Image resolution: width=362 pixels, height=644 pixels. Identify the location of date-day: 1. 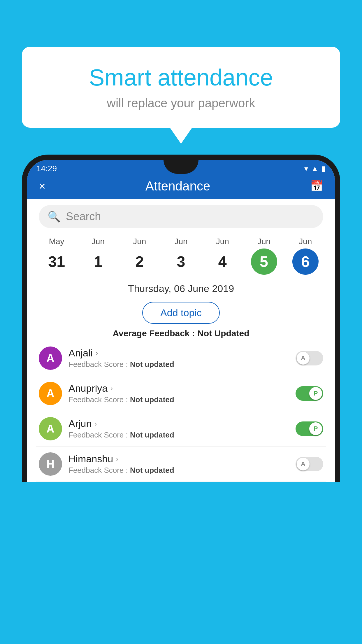
(98, 262).